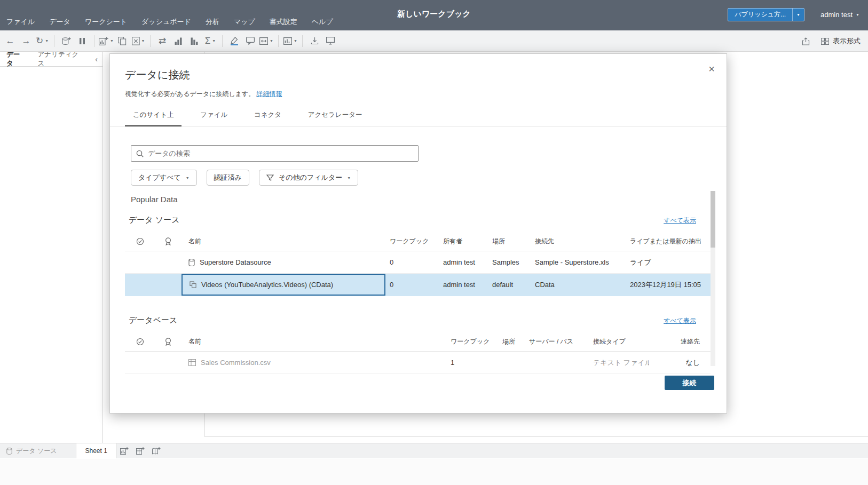 This screenshot has width=868, height=485. I want to click on swap-axes-button: ⇄, so click(162, 41).